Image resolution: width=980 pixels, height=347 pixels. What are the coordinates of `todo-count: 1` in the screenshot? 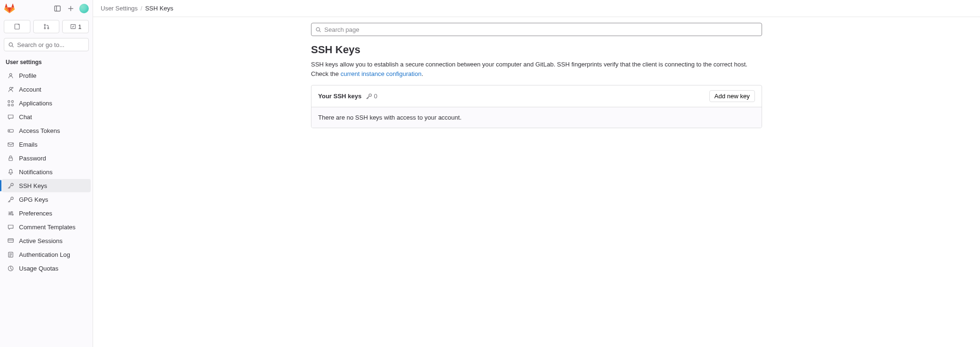 It's located at (80, 27).